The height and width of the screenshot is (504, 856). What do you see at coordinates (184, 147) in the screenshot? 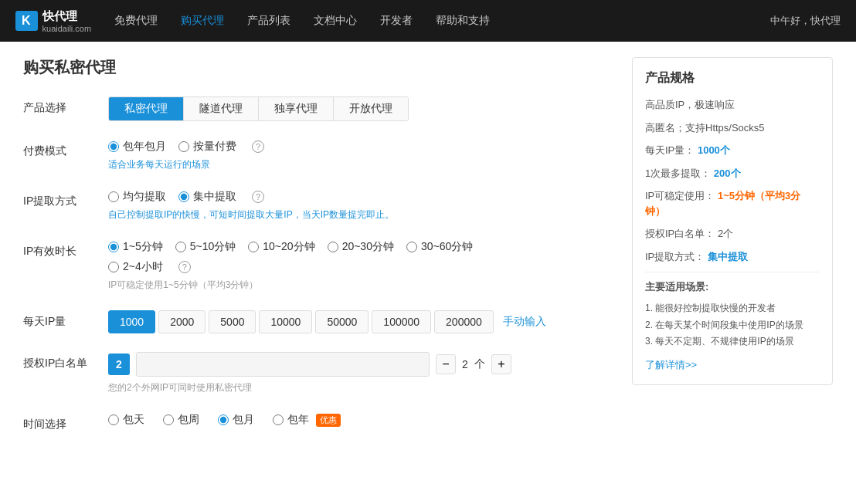
I see `payment-peruse-radio` at bounding box center [184, 147].